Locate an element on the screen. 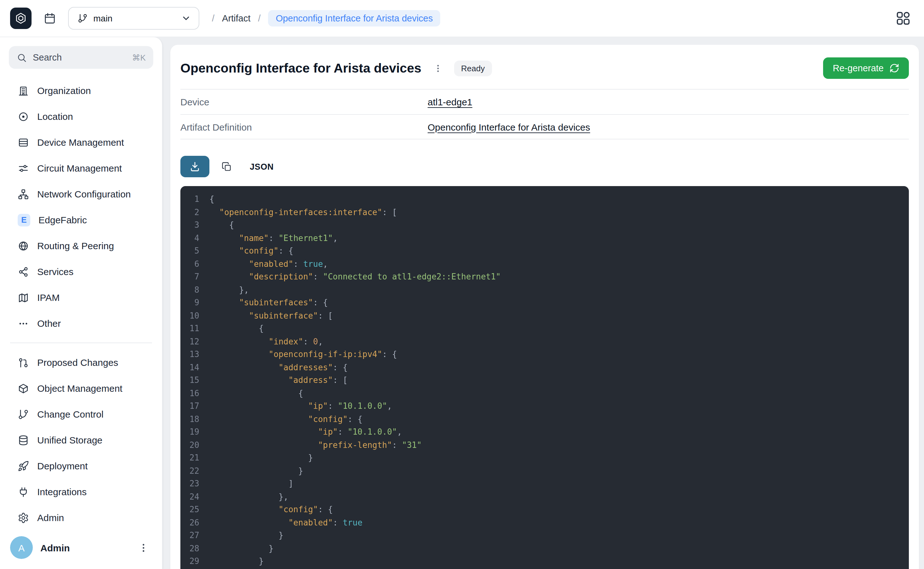 The width and height of the screenshot is (924, 569). breadcrumb-current: Openconfig Interface for Arista devices is located at coordinates (354, 18).